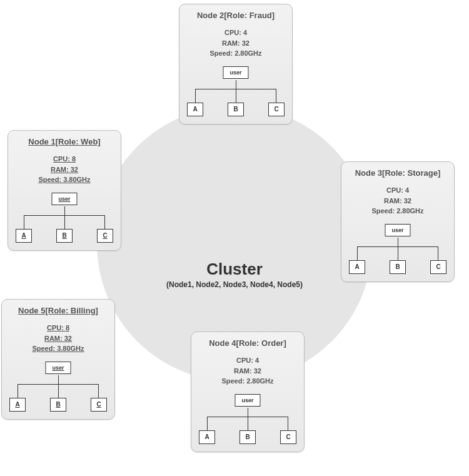  Describe the element at coordinates (248, 343) in the screenshot. I see `node-title: Node 4[Role: Order]` at that location.